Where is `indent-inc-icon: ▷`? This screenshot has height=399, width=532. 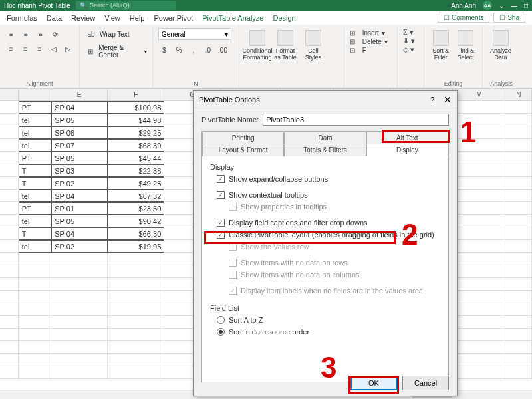
indent-inc-icon: ▷ is located at coordinates (68, 49).